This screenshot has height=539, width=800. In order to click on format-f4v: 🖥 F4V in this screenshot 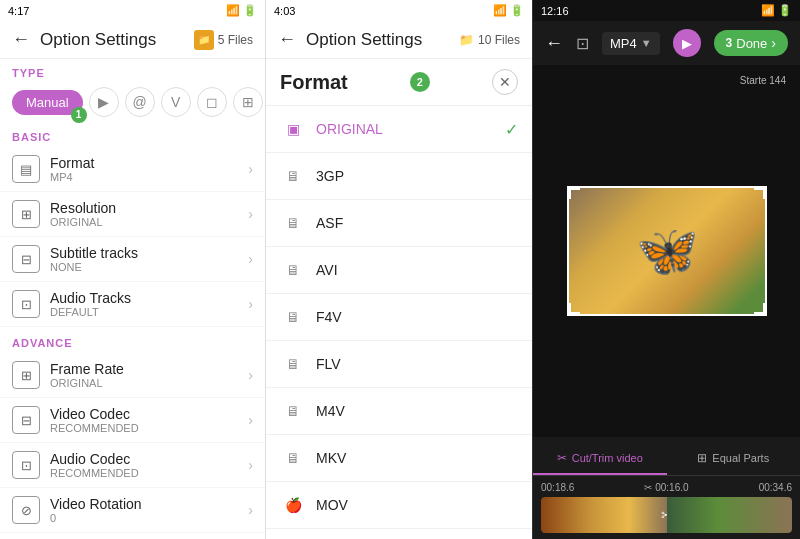, I will do `click(399, 318)`.